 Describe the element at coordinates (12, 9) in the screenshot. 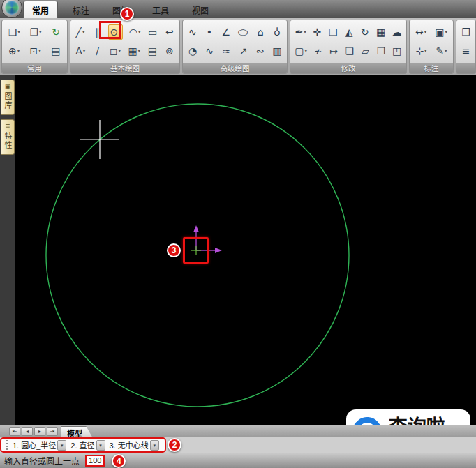

I see `app-menu-button` at that location.